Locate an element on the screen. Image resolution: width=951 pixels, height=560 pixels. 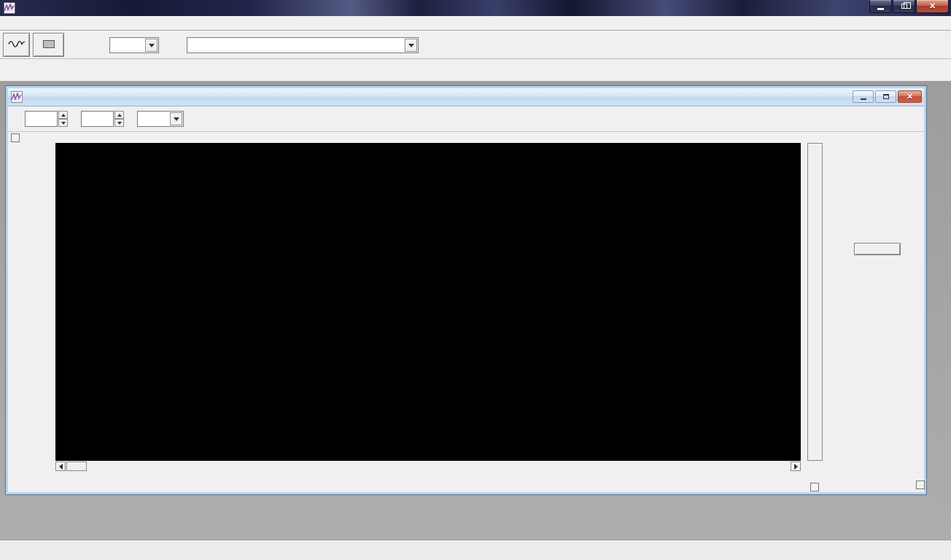
spectrum-toolbar is located at coordinates (466, 120).